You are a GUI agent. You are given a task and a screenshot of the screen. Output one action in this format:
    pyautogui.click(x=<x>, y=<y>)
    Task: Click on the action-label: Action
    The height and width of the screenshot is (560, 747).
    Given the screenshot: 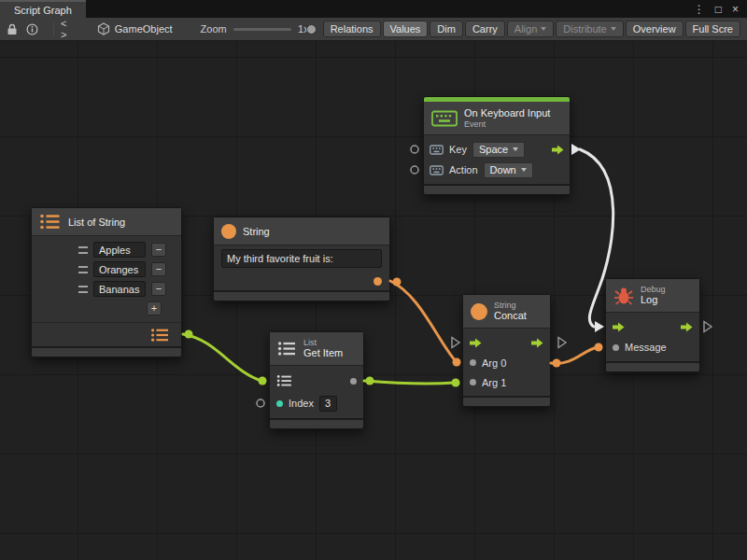 What is the action you would take?
    pyautogui.click(x=463, y=170)
    